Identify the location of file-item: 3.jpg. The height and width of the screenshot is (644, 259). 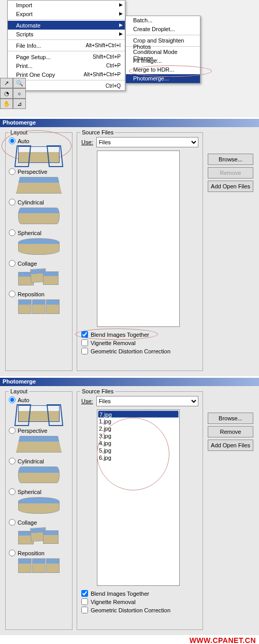
(138, 436).